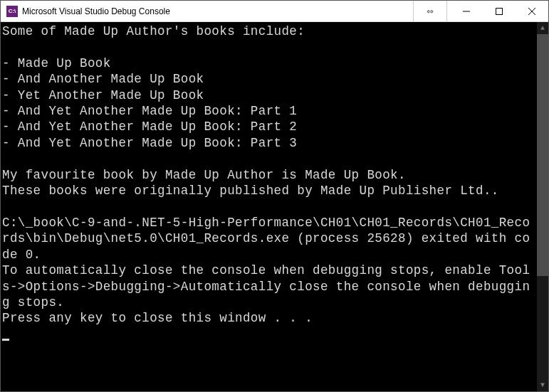 The image size is (549, 392). Describe the element at coordinates (12, 11) in the screenshot. I see `app-icon: C:\` at that location.